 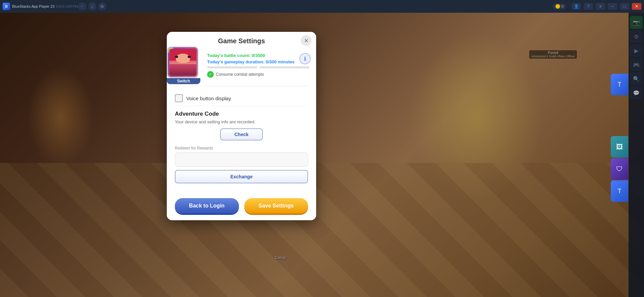 I want to click on coin-count: 0, so click(x=562, y=6).